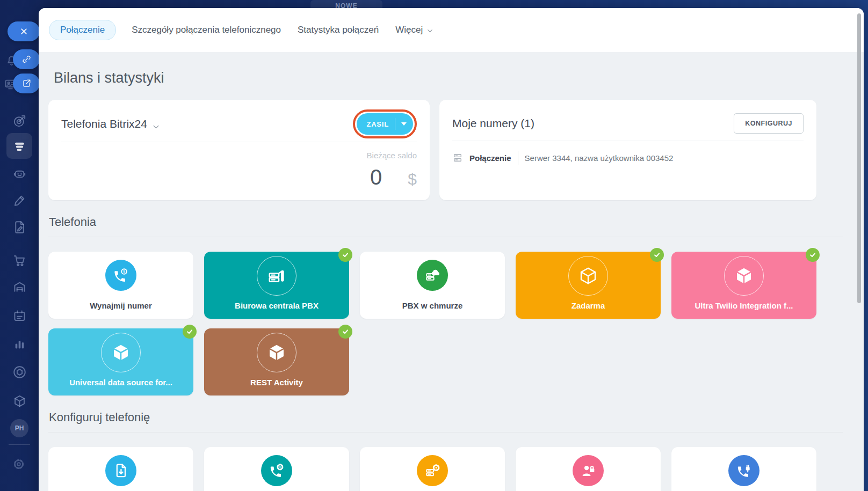 This screenshot has height=491, width=868. I want to click on tile-ultra-twilio-integration-f: Ultra Twilio Integration f..., so click(744, 285).